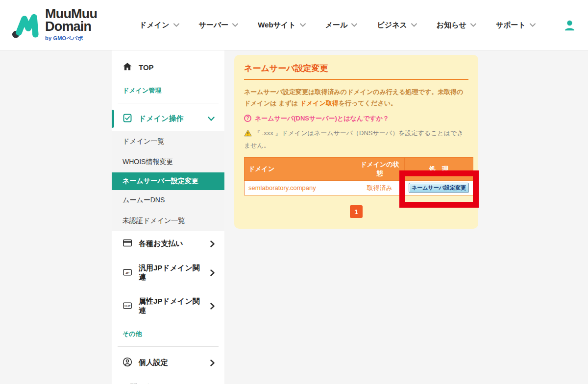  Describe the element at coordinates (127, 306) in the screenshot. I see `svg-text: CO.JP` at that location.